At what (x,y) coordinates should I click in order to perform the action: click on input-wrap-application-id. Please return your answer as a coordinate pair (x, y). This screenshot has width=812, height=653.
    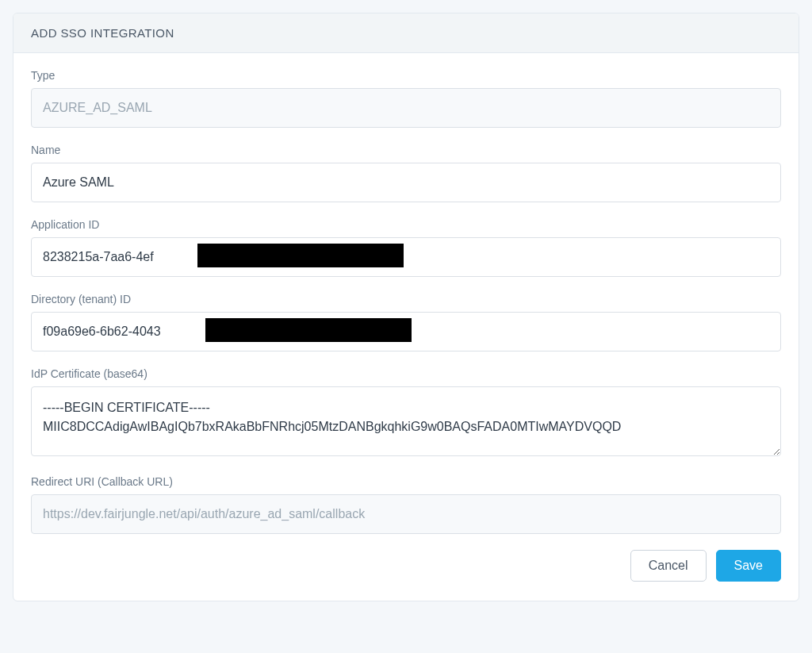
    Looking at the image, I should click on (406, 257).